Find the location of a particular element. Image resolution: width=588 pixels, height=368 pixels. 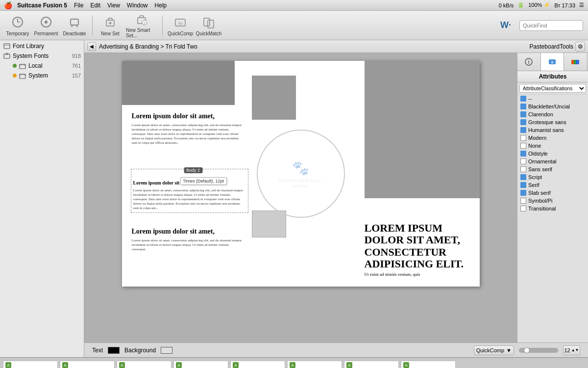

menu-view: View is located at coordinates (114, 5).